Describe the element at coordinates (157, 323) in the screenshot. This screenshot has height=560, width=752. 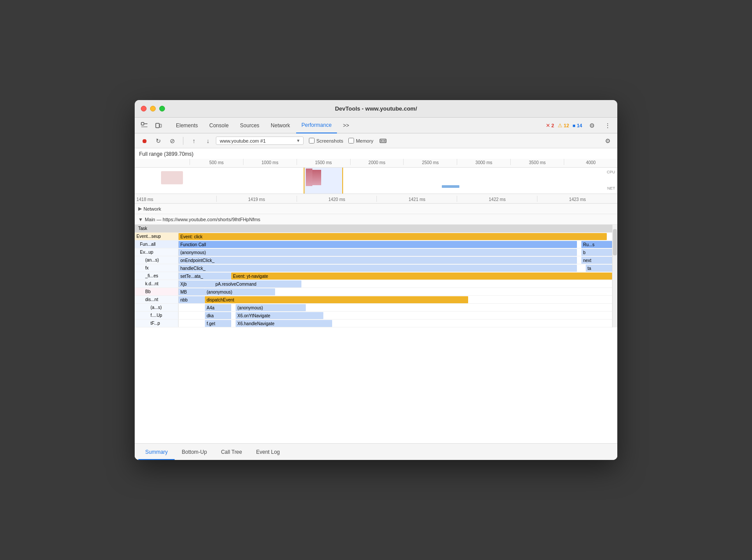
I see `flame-label-11: tF...p` at that location.